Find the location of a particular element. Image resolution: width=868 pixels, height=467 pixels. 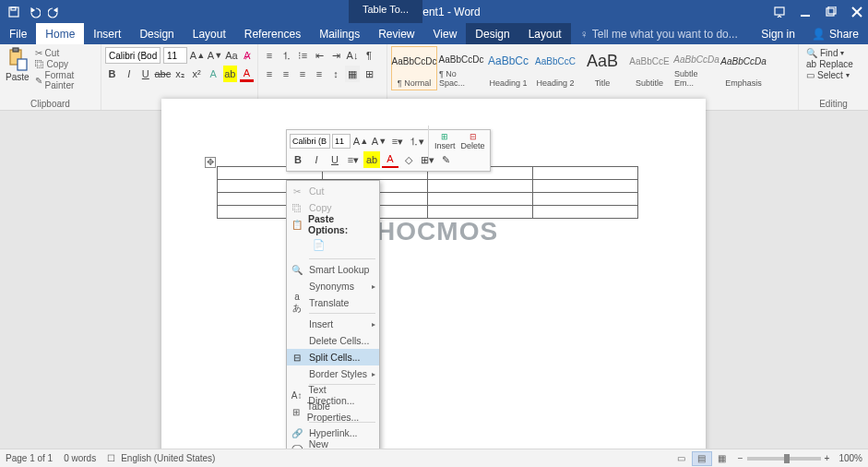

style-no-spacing: AaBbCcDc¶ No Spac... is located at coordinates (461, 68).